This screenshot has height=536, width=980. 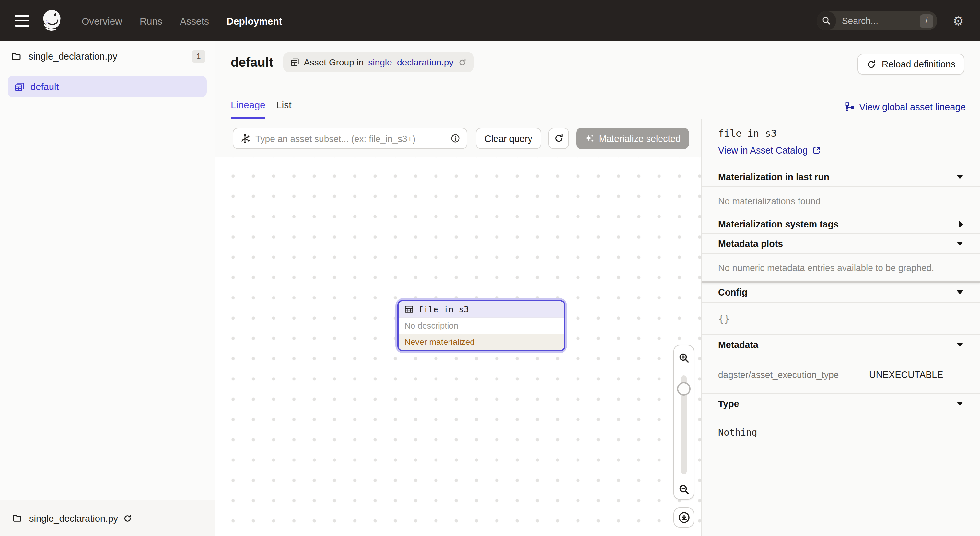 I want to click on view-tabs: Lineage List, so click(x=261, y=109).